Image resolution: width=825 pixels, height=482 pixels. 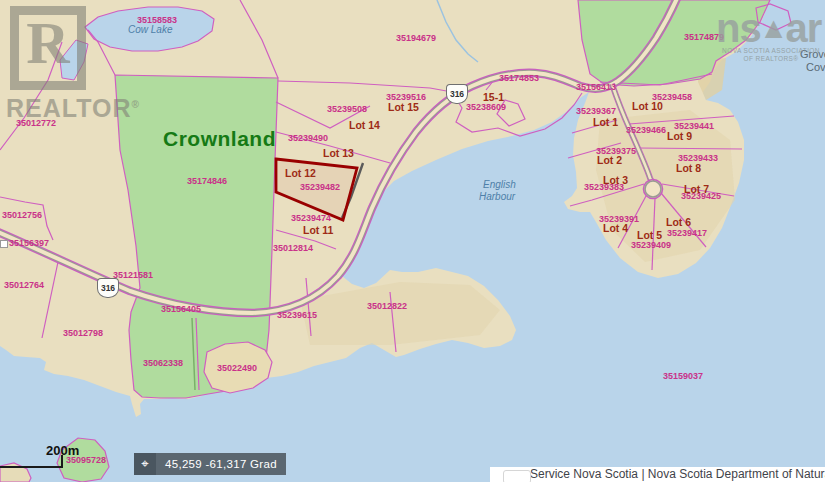 What do you see at coordinates (658, 474) in the screenshot?
I see `attribution-bar: Service Nova Scotia | Nova Scotia Depart…` at bounding box center [658, 474].